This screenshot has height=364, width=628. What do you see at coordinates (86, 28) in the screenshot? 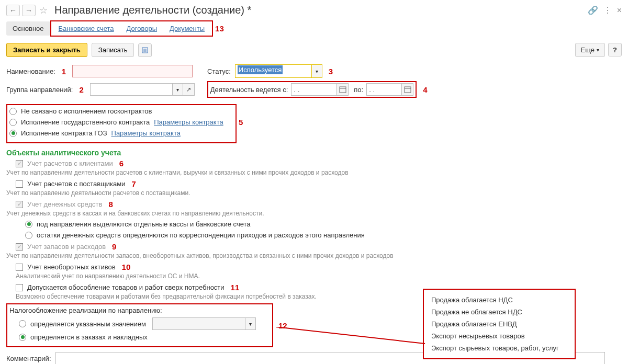
I see `tab-bank: Банковские счета` at bounding box center [86, 28].